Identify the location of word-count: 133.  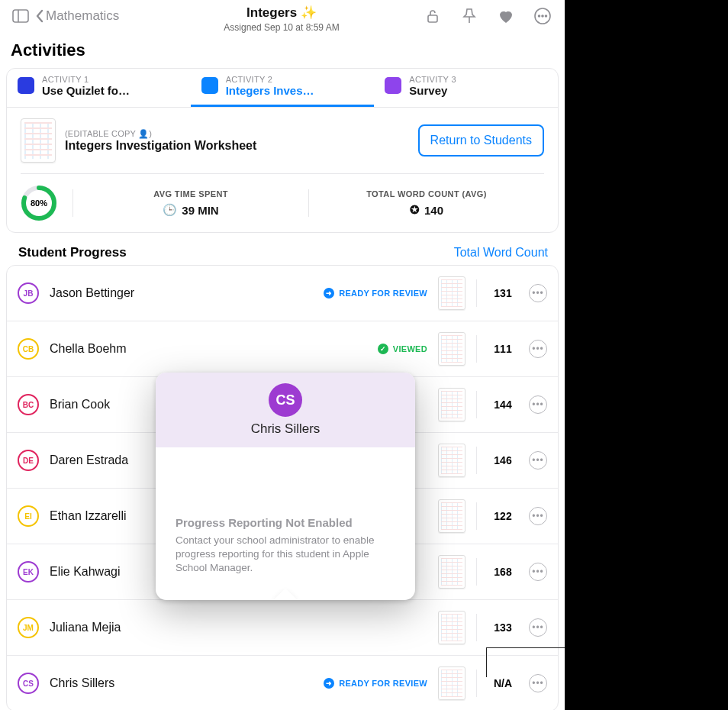
(503, 628).